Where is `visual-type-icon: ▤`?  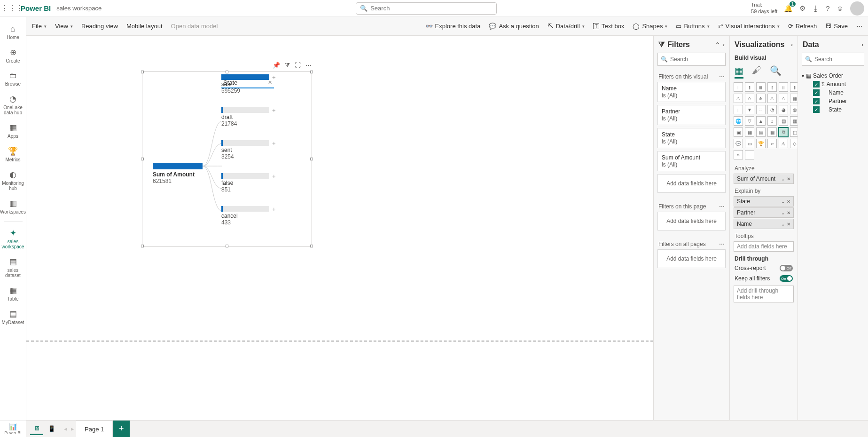
visual-type-icon: ▤ is located at coordinates (761, 132).